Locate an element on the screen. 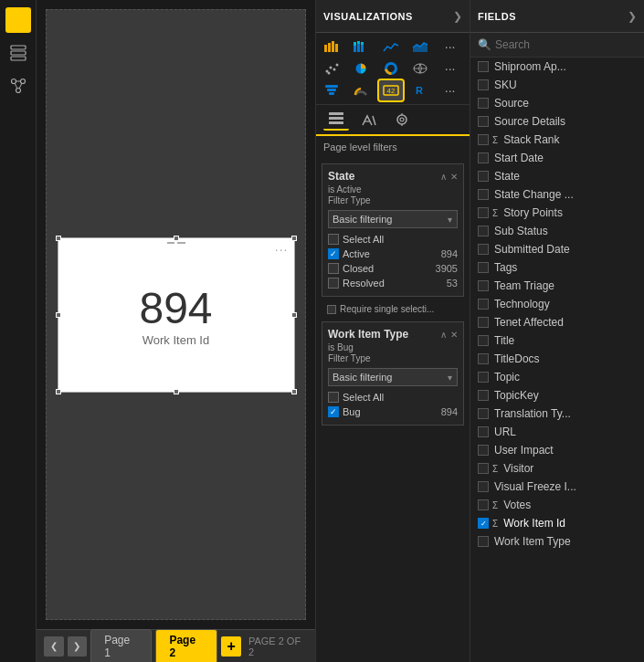 The image size is (644, 662). resize-tm is located at coordinates (176, 238).